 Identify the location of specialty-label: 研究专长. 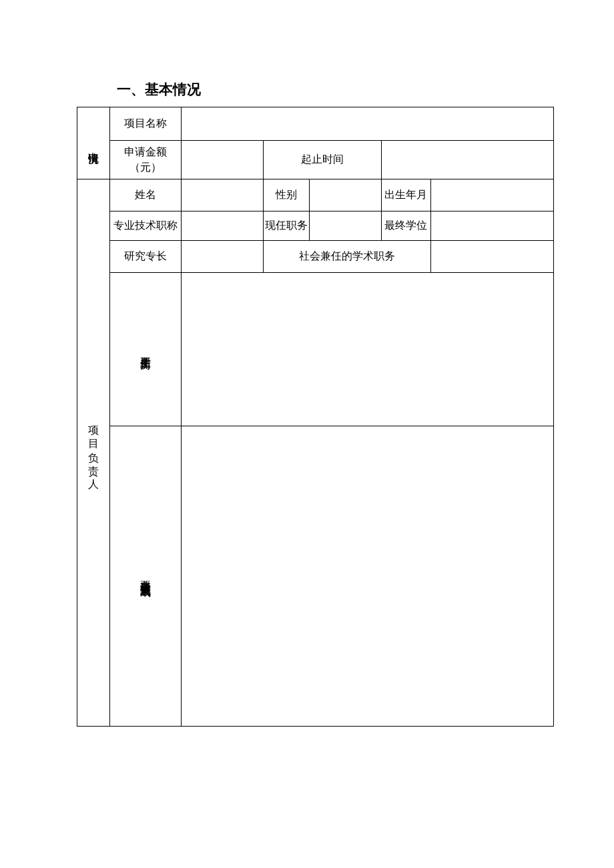
(145, 257).